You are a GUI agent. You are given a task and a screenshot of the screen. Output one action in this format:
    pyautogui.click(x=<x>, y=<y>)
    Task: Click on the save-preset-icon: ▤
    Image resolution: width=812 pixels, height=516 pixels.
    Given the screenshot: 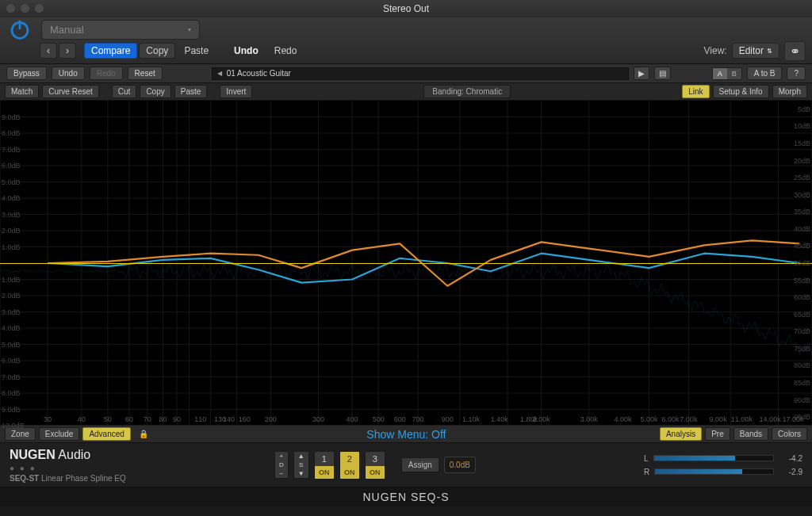 What is the action you would take?
    pyautogui.click(x=663, y=73)
    